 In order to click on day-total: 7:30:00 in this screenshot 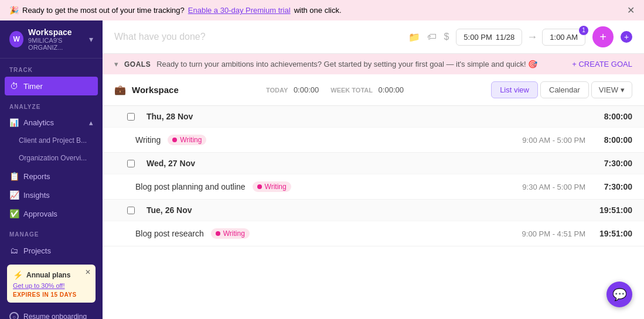, I will do `click(618, 163)`.